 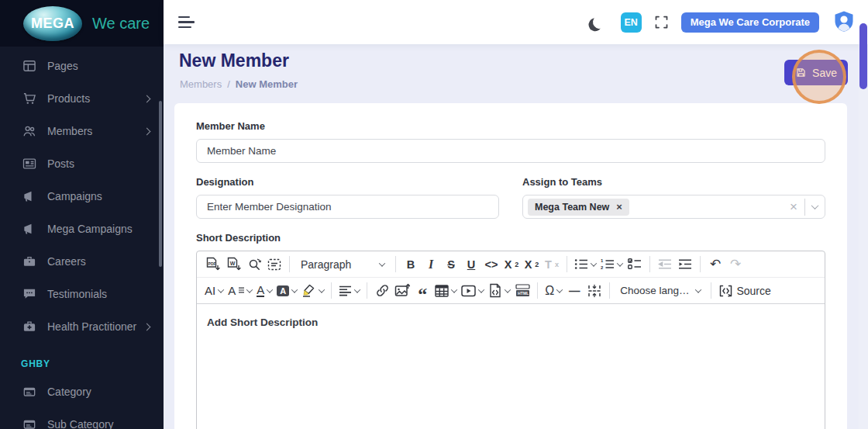 What do you see at coordinates (431, 264) in the screenshot?
I see `italic-button: I` at bounding box center [431, 264].